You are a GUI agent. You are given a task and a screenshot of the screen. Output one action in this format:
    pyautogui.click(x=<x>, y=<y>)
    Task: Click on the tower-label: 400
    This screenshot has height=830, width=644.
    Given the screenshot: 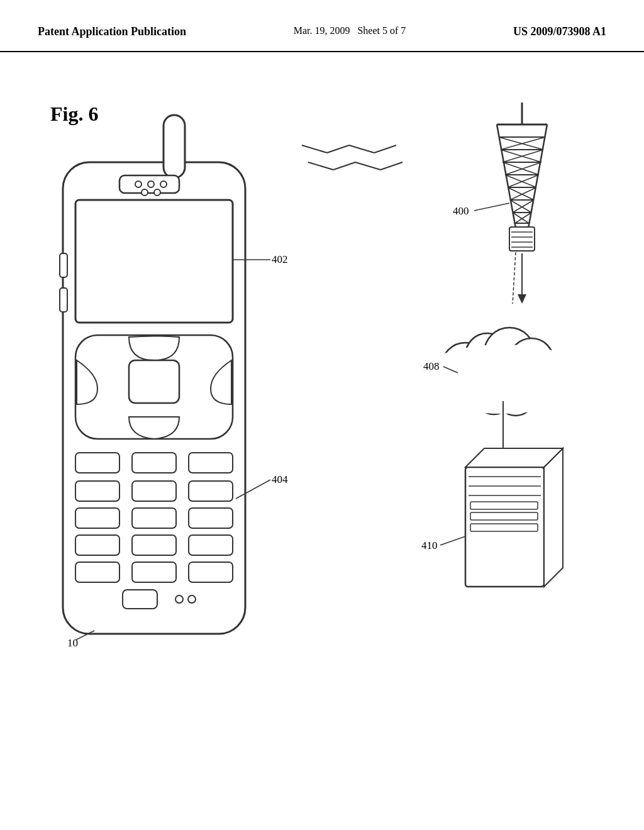 What is the action you would take?
    pyautogui.click(x=461, y=211)
    